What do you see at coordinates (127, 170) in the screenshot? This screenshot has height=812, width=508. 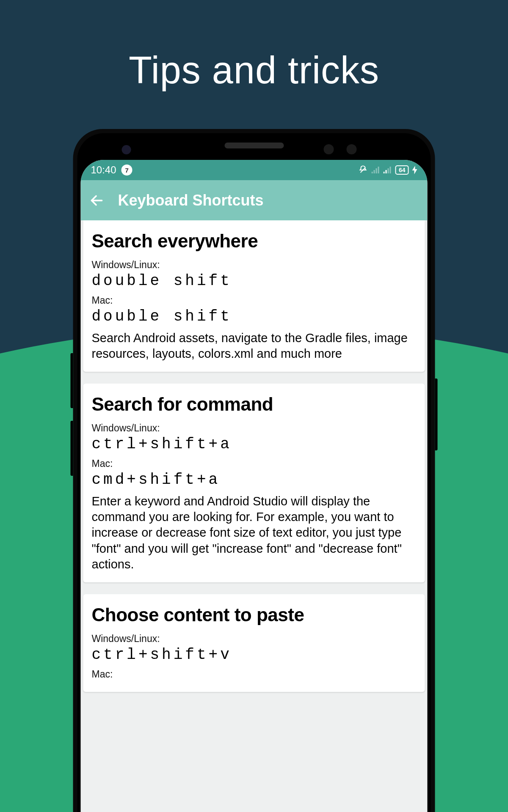 I see `notification-badge: 7` at bounding box center [127, 170].